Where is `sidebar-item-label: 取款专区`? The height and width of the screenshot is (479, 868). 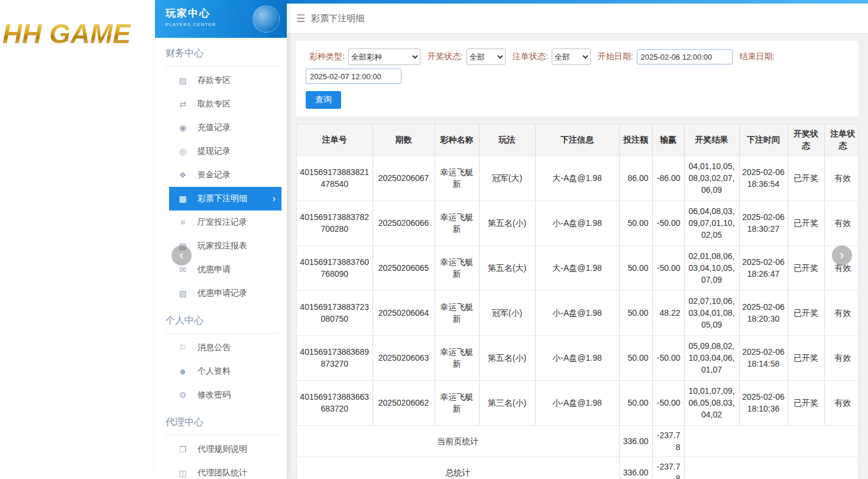 sidebar-item-label: 取款专区 is located at coordinates (214, 104).